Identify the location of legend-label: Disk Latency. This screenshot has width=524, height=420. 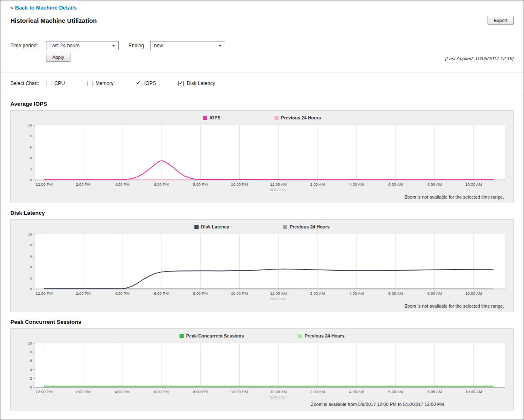
(215, 227).